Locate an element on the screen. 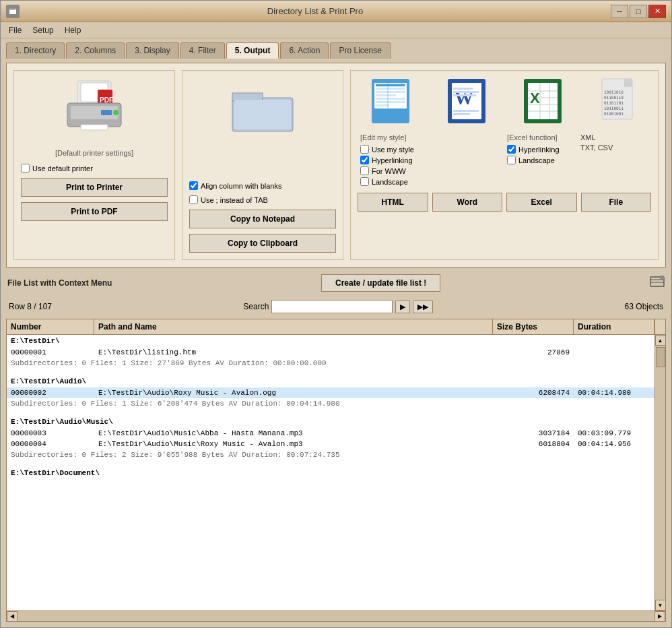 This screenshot has height=628, width=672. for-www-row: For WWW is located at coordinates (395, 171).